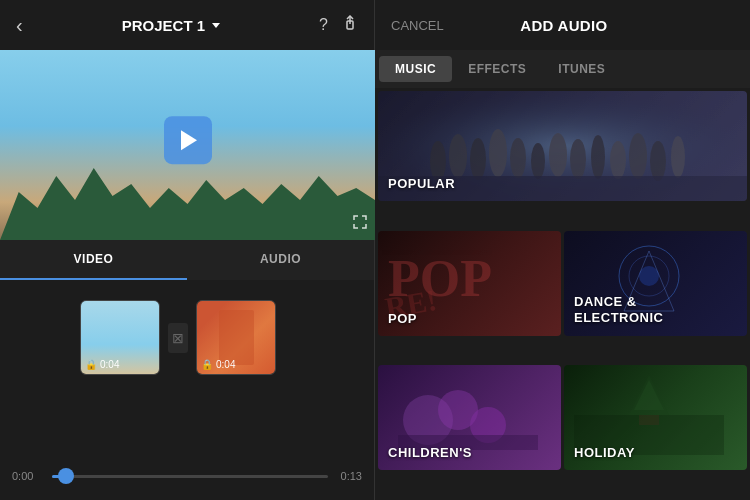 Image resolution: width=750 pixels, height=500 pixels. What do you see at coordinates (178, 338) in the screenshot?
I see `transition-icon: ⊠` at bounding box center [178, 338].